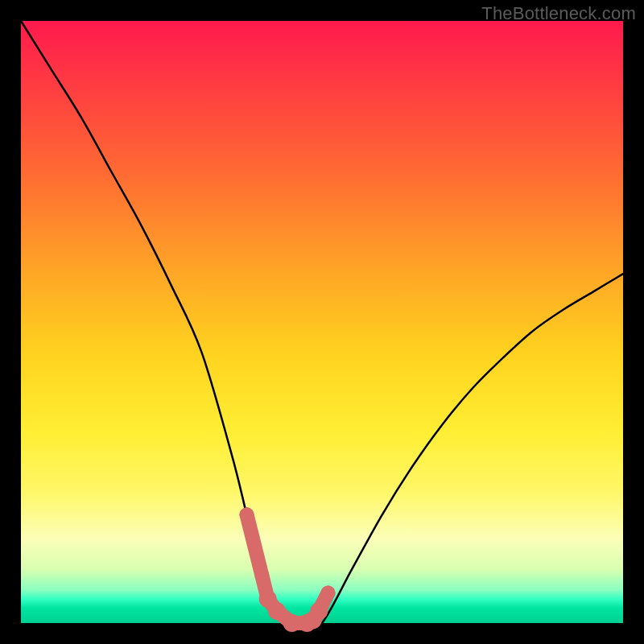 This screenshot has width=644, height=644. Describe the element at coordinates (288, 570) in the screenshot. I see `optimal-zone-markers` at that location.